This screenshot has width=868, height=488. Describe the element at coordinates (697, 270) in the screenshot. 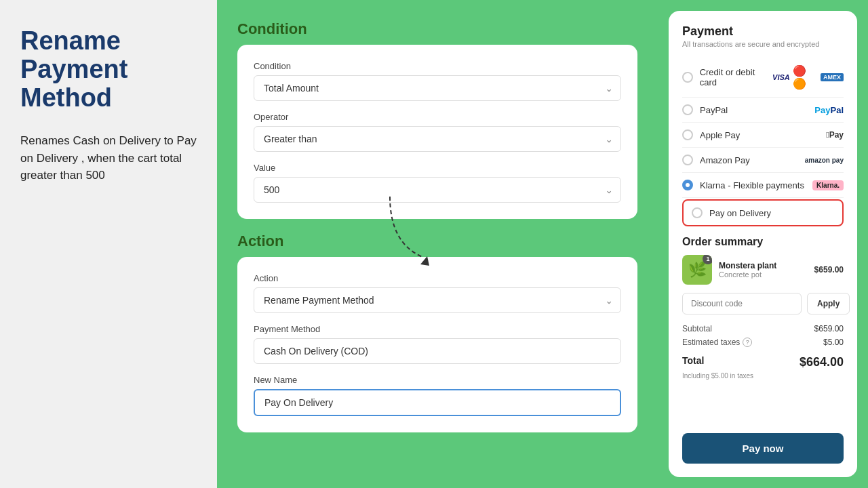

I see `product-image: 🌿 1` at that location.